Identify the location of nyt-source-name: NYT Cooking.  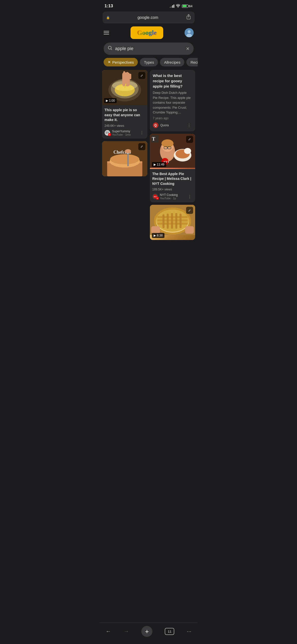
(172, 195).